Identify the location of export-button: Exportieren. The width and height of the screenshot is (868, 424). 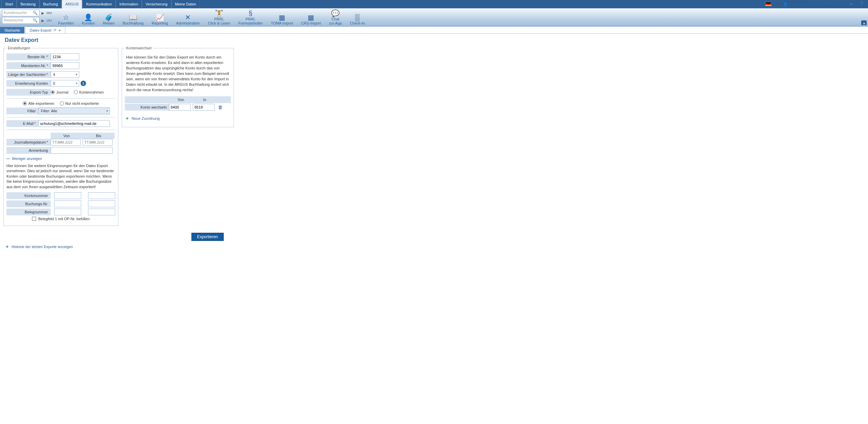
(207, 237).